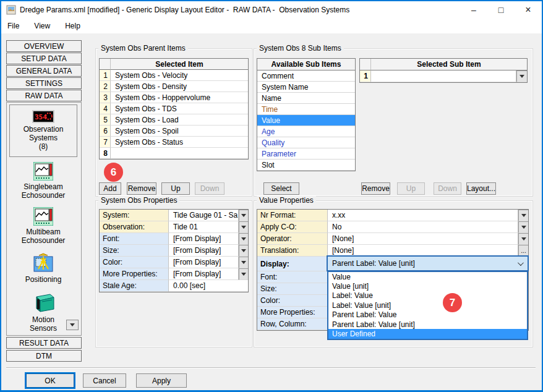 This screenshot has height=392, width=543. Describe the element at coordinates (43, 268) in the screenshot. I see `category-positioning: Positioning` at that location.